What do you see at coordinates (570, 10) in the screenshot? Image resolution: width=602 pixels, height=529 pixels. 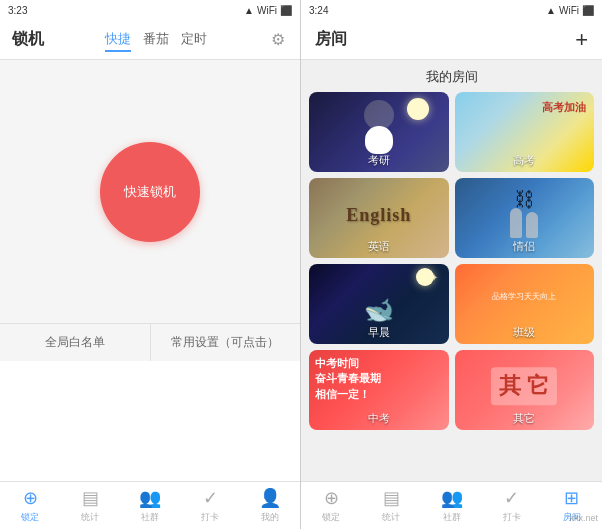 I see `right-status-icons: ▲ WiFi ⬛` at bounding box center [570, 10].